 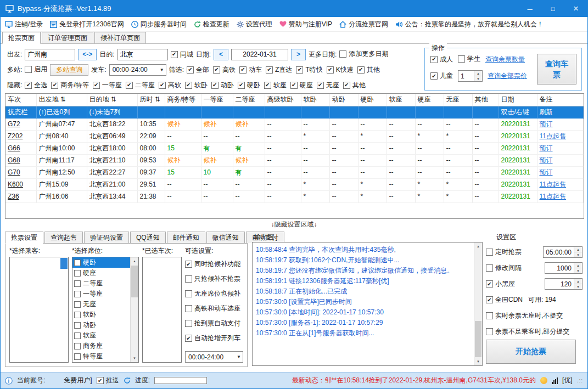 What do you see at coordinates (478, 246) in the screenshot?
I see `scroll-up-icon: ▲` at bounding box center [478, 246].